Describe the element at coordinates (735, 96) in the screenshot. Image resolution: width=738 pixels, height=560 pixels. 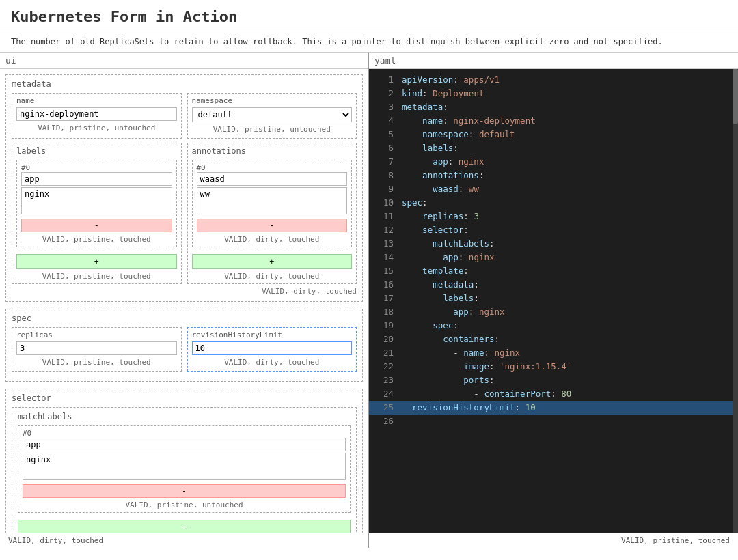
I see `scrollbar-thumb` at that location.